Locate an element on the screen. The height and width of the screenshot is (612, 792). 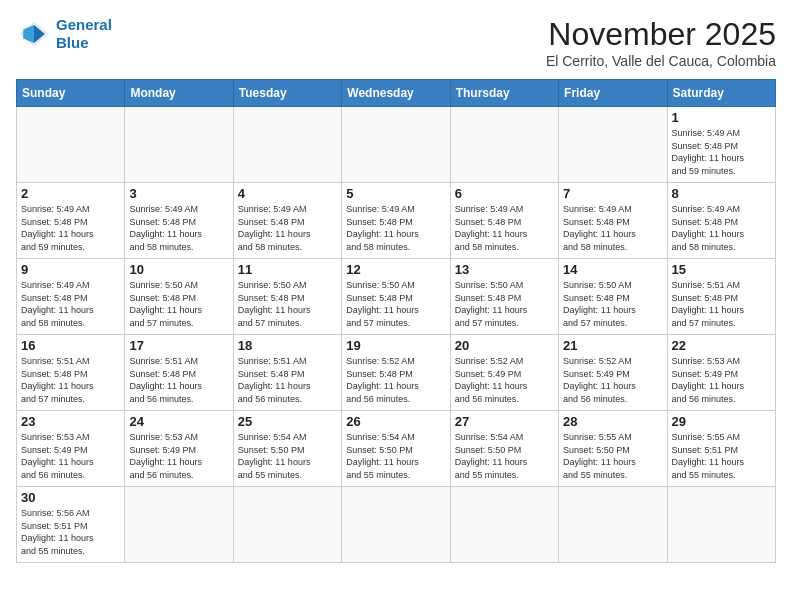
weekday-header-friday: Friday is located at coordinates (613, 94).